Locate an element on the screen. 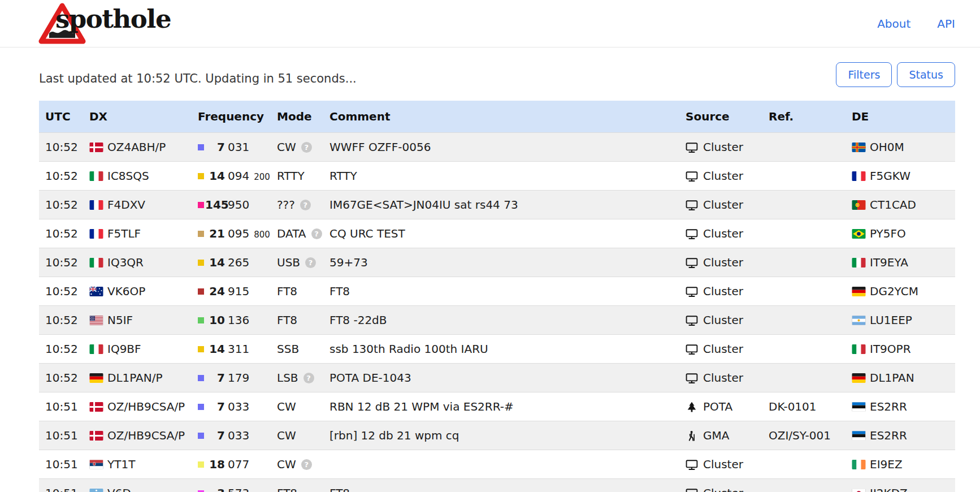  spot-row: 10:51OZ/HB9CSA/P7033CWRBN 12 dB 21 WPM v… is located at coordinates (497, 407).